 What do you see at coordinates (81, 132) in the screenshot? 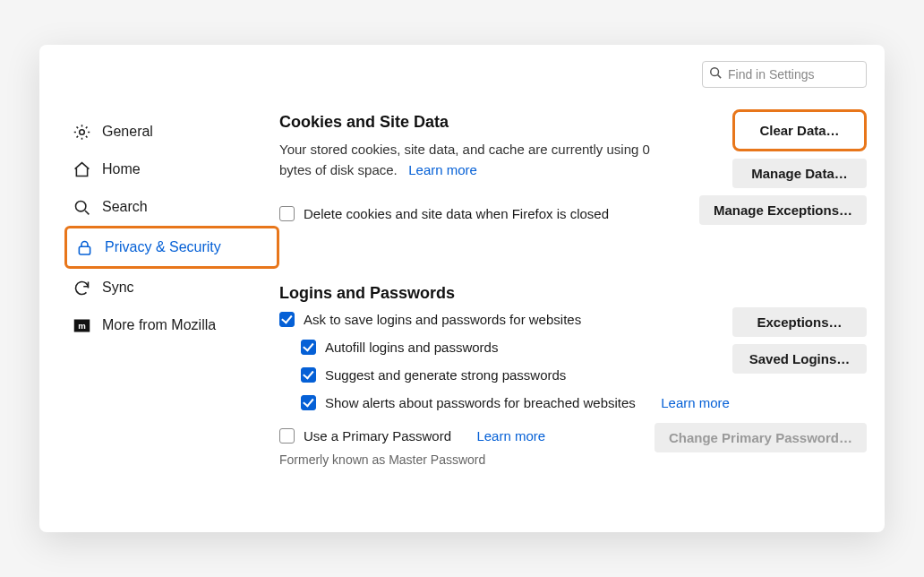
I see `gear-icon` at bounding box center [81, 132].